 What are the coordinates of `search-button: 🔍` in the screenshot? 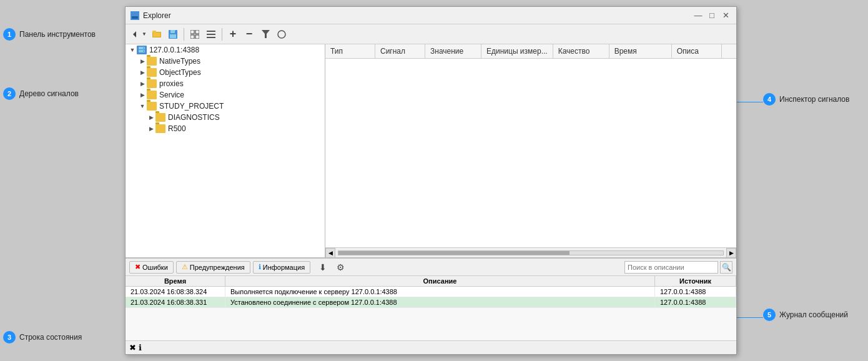 It's located at (726, 267).